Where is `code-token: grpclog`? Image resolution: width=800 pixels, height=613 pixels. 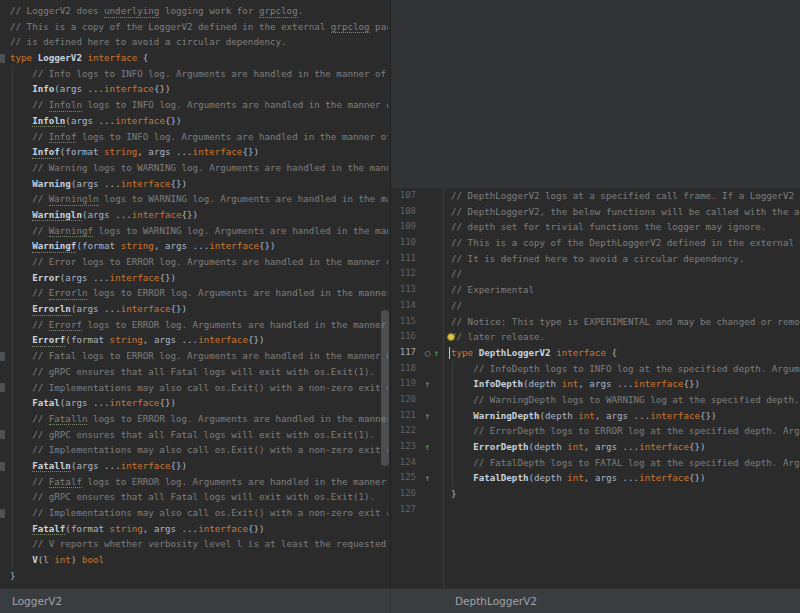 code-token: grpclog is located at coordinates (278, 12).